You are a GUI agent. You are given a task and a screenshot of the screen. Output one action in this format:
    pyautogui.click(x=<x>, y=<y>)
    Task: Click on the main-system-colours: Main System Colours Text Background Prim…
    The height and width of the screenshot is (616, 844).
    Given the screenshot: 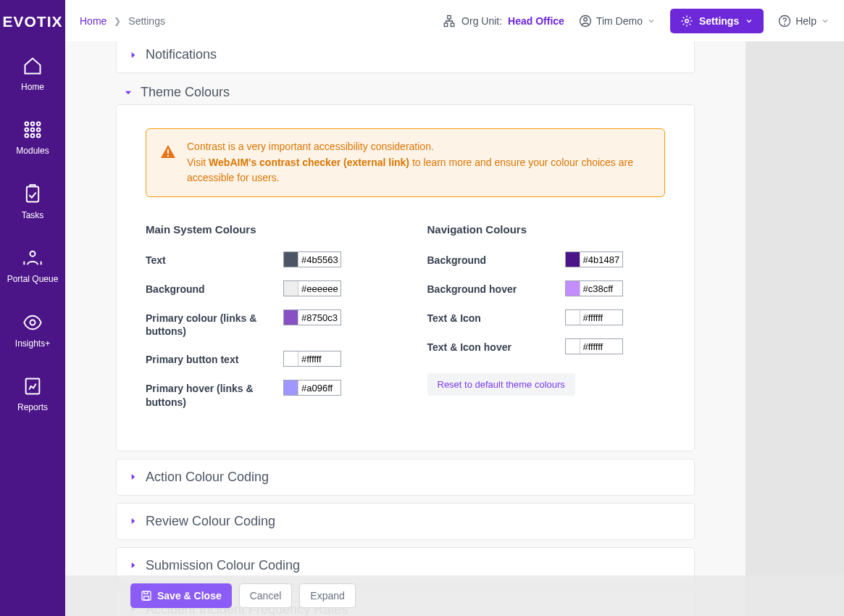 What is the action you would take?
    pyautogui.click(x=265, y=322)
    